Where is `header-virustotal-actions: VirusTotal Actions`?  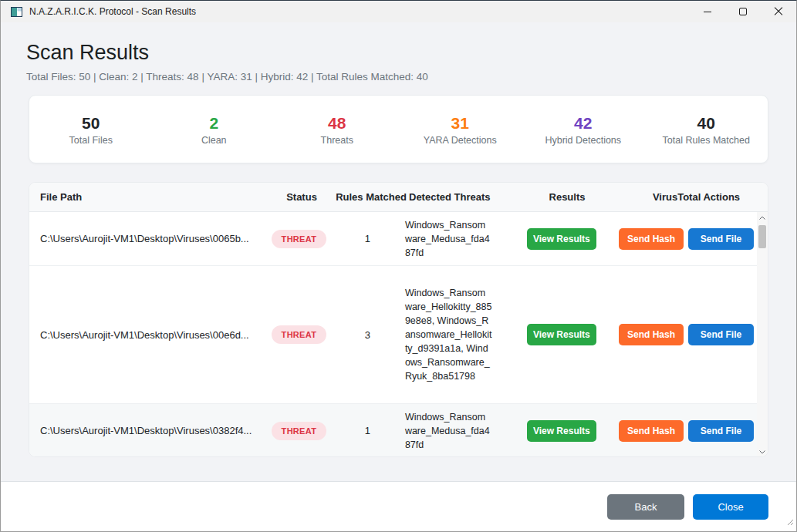
header-virustotal-actions: VirusTotal Actions is located at coordinates (696, 197).